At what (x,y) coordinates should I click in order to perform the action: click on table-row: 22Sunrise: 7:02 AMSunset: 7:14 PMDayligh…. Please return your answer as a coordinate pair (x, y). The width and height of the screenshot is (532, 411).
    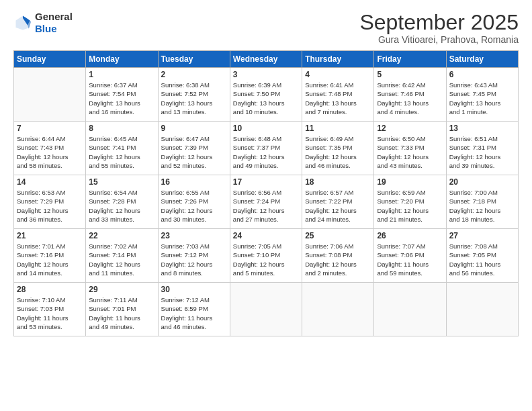
    Looking at the image, I should click on (122, 256).